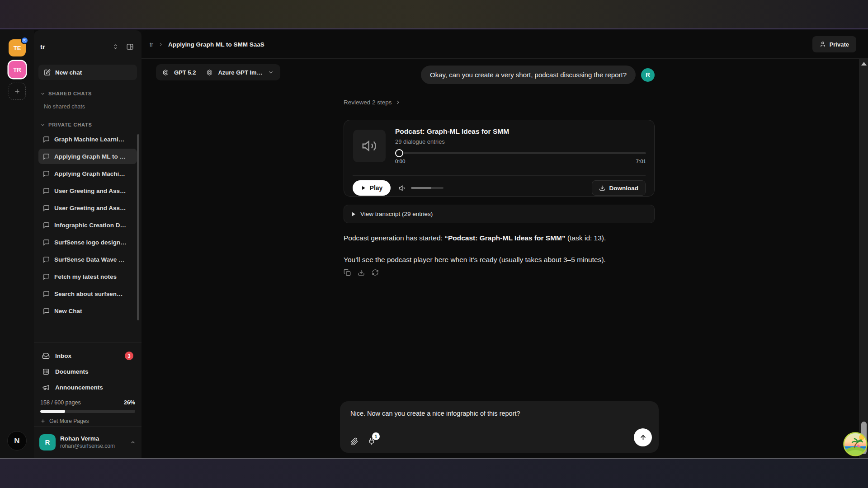 Image resolution: width=868 pixels, height=488 pixels. Describe the element at coordinates (88, 311) in the screenshot. I see `chat-list-item: New Chat` at that location.